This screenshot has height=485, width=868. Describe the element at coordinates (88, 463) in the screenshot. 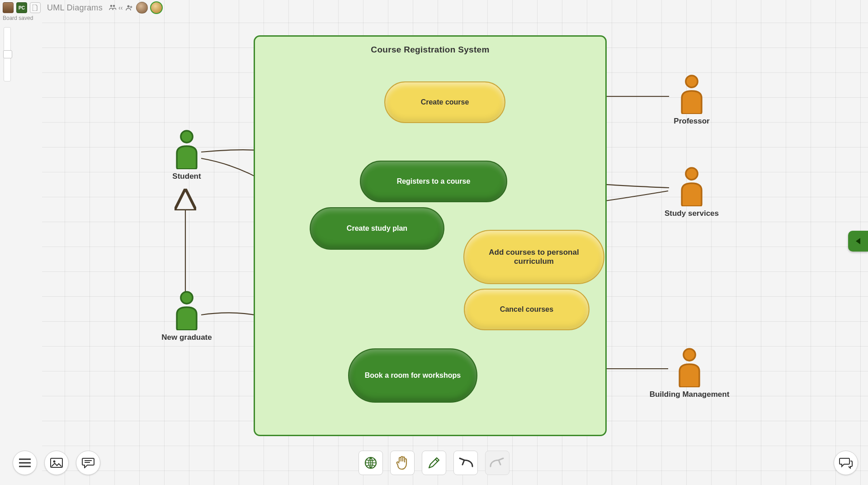

I see `comment-button` at that location.